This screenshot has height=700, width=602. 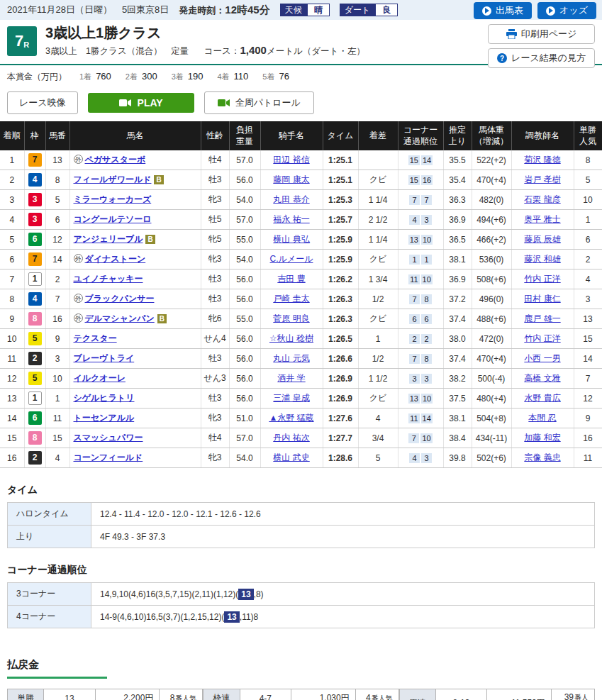 What do you see at coordinates (159, 180) in the screenshot?
I see `blinker-badge: B` at bounding box center [159, 180].